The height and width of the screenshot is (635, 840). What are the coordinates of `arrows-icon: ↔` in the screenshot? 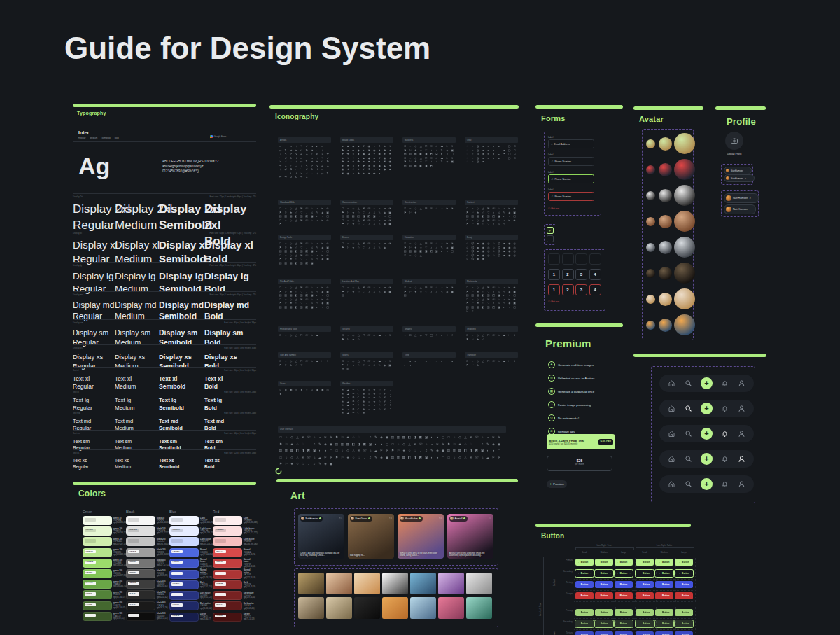 It's located at (312, 174).